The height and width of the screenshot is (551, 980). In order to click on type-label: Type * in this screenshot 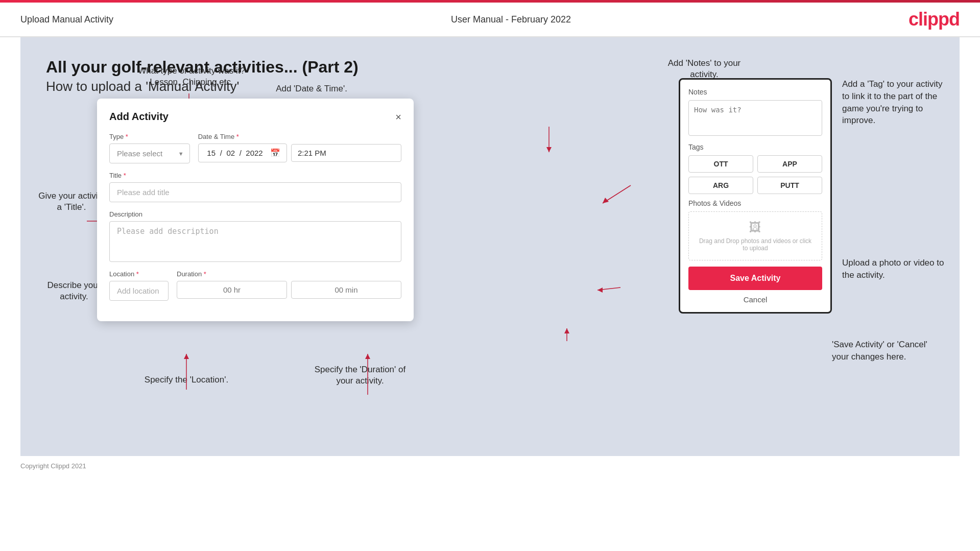, I will do `click(150, 137)`.